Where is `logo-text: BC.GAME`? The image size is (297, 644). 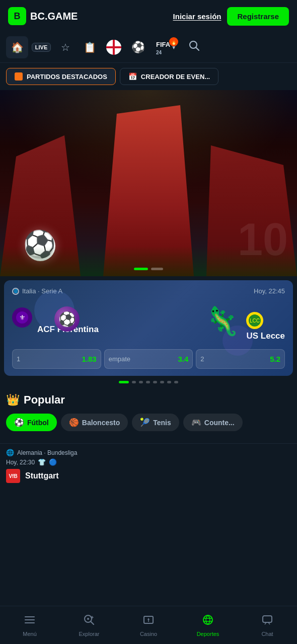 logo-text: BC.GAME is located at coordinates (54, 16).